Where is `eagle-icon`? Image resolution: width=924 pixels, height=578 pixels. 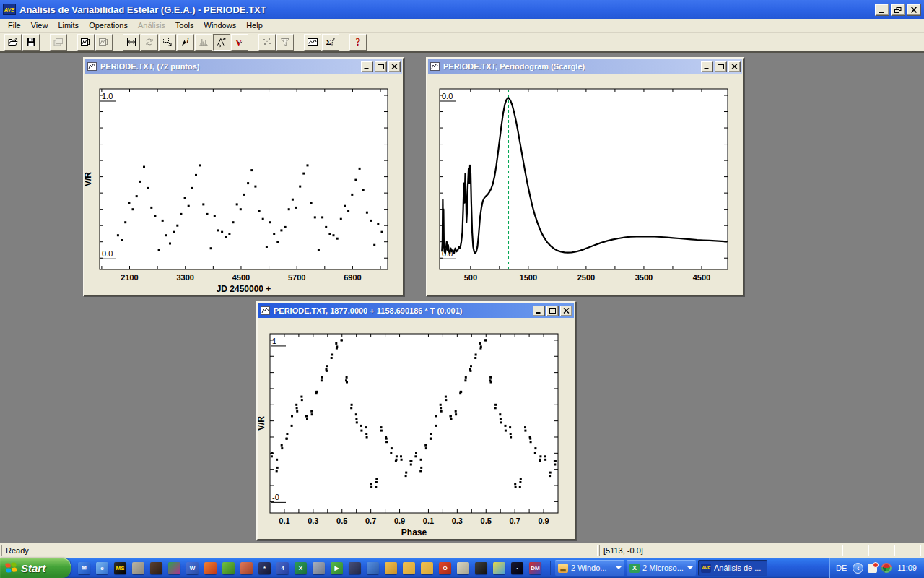
eagle-icon is located at coordinates (156, 568).